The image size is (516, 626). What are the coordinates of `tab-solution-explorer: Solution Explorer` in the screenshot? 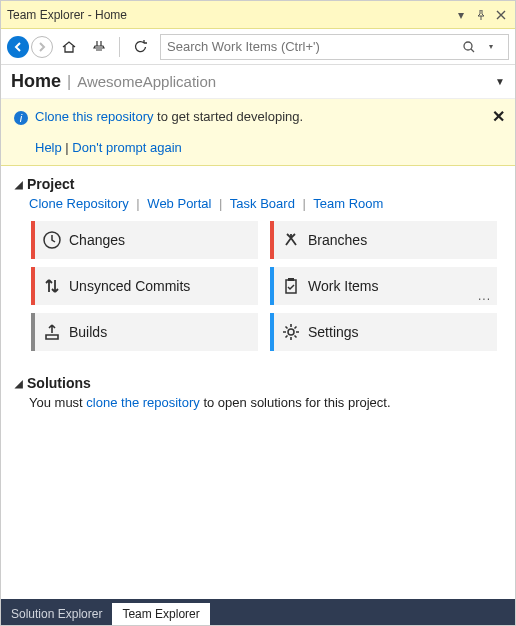 It's located at (56, 614).